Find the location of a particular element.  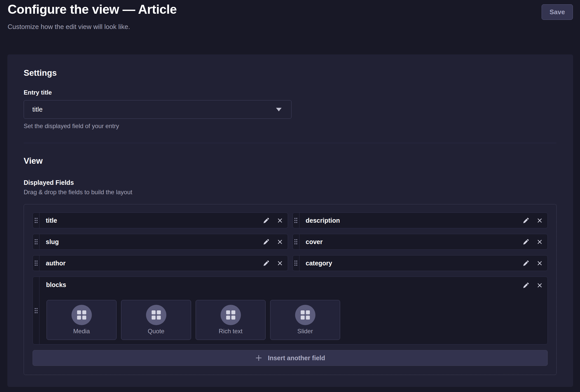

page-title: Configure the view — Article is located at coordinates (92, 9).